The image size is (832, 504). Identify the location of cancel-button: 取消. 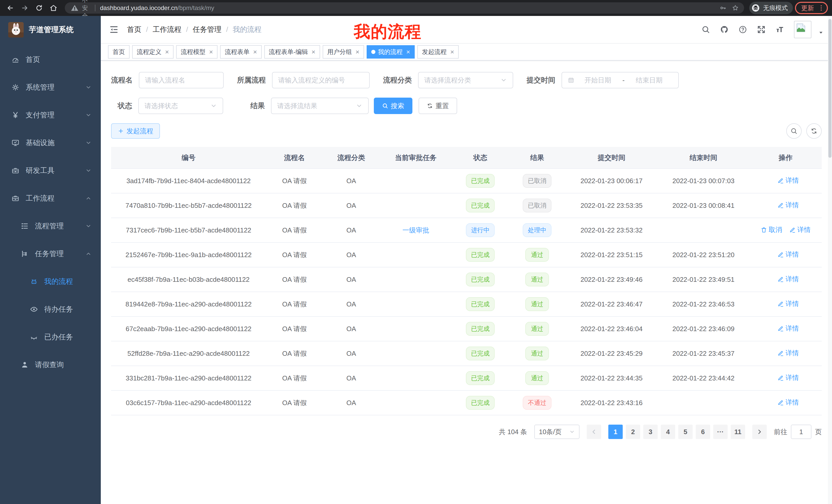
(771, 230).